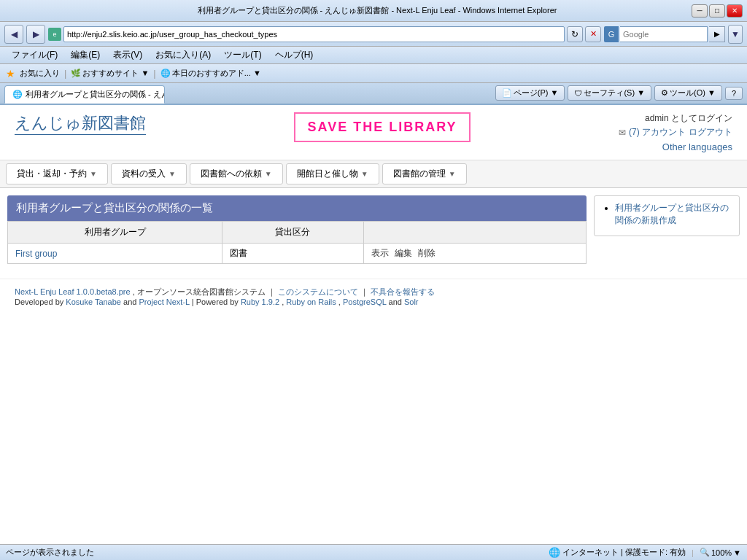  Describe the element at coordinates (427, 254) in the screenshot. I see `delete-link: 削除` at that location.